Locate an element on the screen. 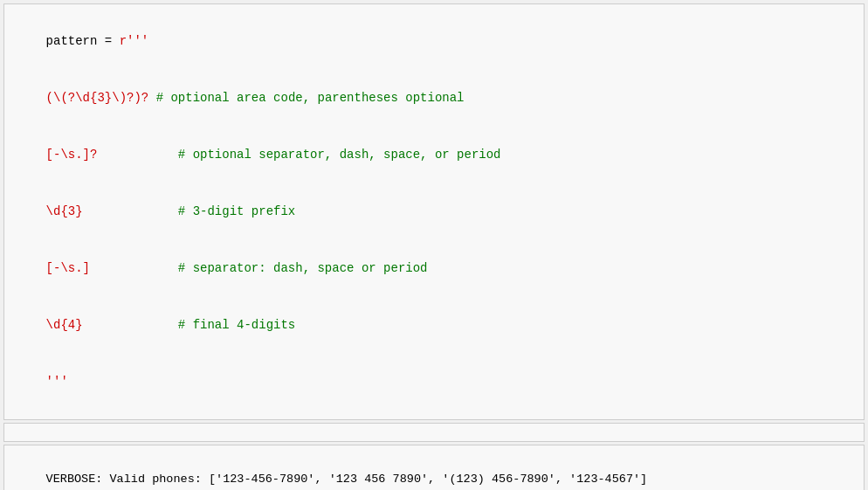 The image size is (868, 490). code-line-2: (\(?\d{3}\)?)? # optional area code, par… is located at coordinates (255, 98).